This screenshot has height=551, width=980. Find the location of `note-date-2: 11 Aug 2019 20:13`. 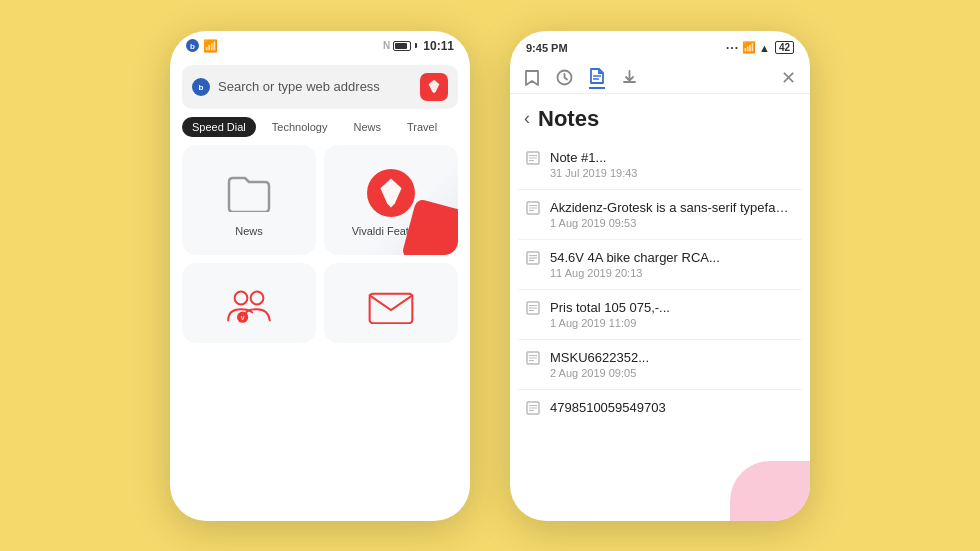

note-date-2: 11 Aug 2019 20:13 is located at coordinates (672, 273).